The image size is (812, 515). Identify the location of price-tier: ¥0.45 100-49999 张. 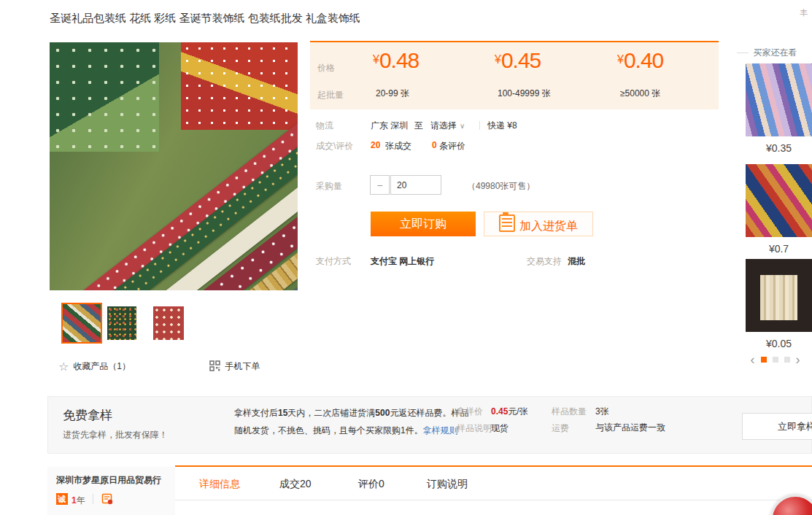
(549, 76).